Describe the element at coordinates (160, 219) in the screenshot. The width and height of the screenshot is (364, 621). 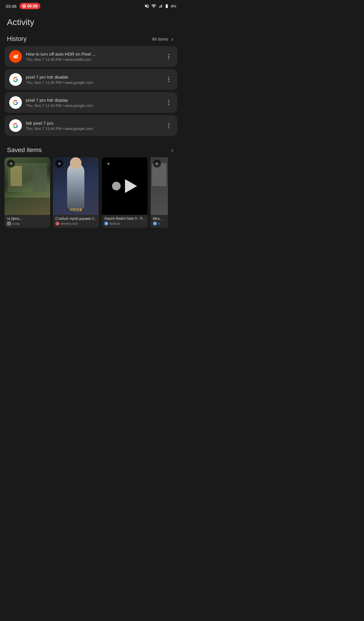
I see `card-title: Mira...` at that location.